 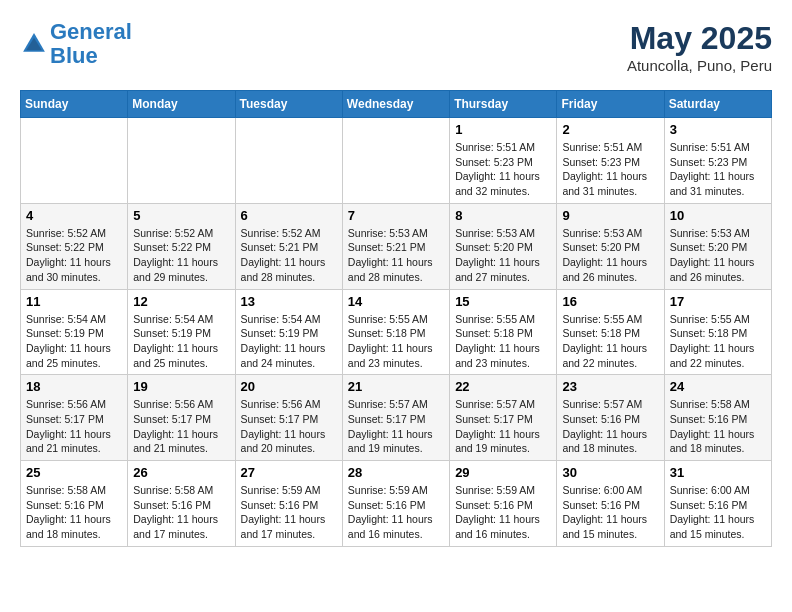 I want to click on day-cell: 8Sunrise: 5:53 AMSunset: 5:20 PMDaylight…, so click(x=504, y=246).